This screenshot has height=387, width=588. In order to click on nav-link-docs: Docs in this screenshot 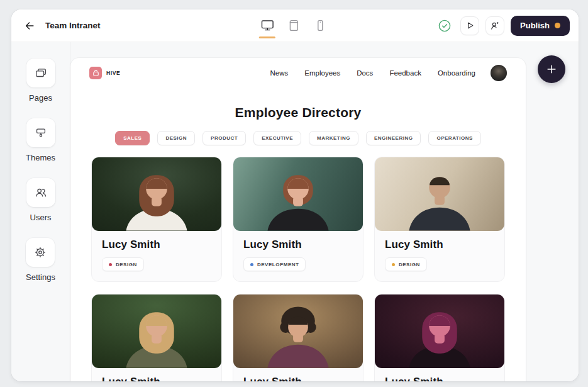, I will do `click(365, 73)`.